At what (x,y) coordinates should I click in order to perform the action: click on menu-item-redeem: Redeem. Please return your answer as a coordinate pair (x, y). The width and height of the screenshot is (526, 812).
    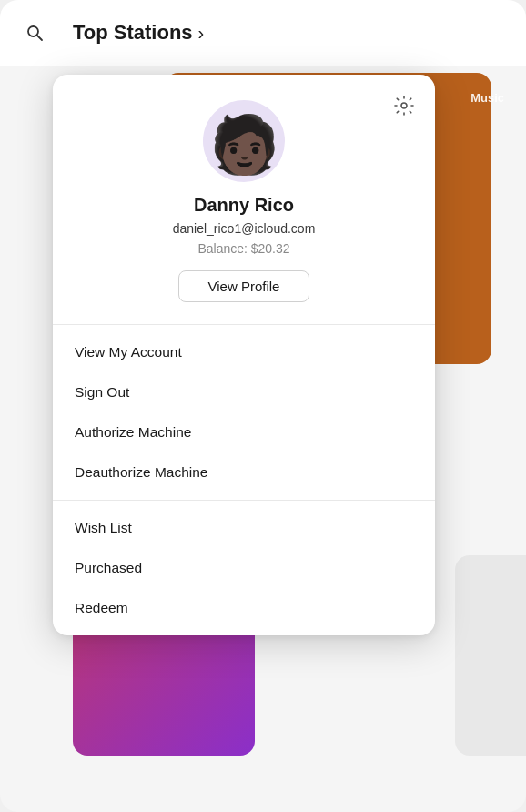
    Looking at the image, I should click on (244, 608).